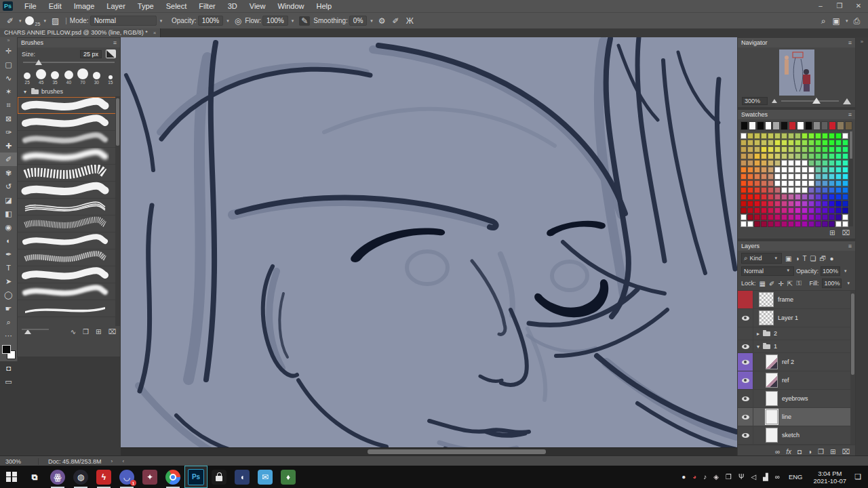 This screenshot has height=488, width=868. I want to click on games-app: ♦, so click(288, 477).